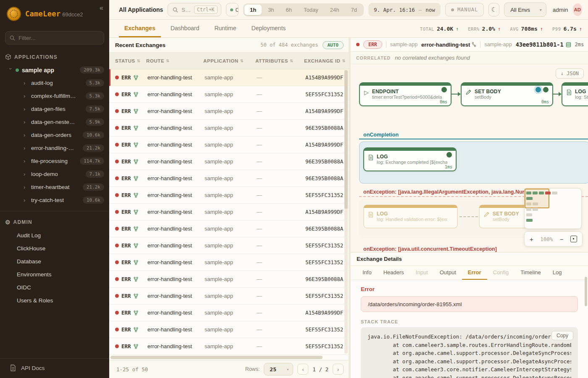 This screenshot has width=588, height=378. Describe the element at coordinates (8, 222) in the screenshot. I see `gear-icon: ⚙` at that location.